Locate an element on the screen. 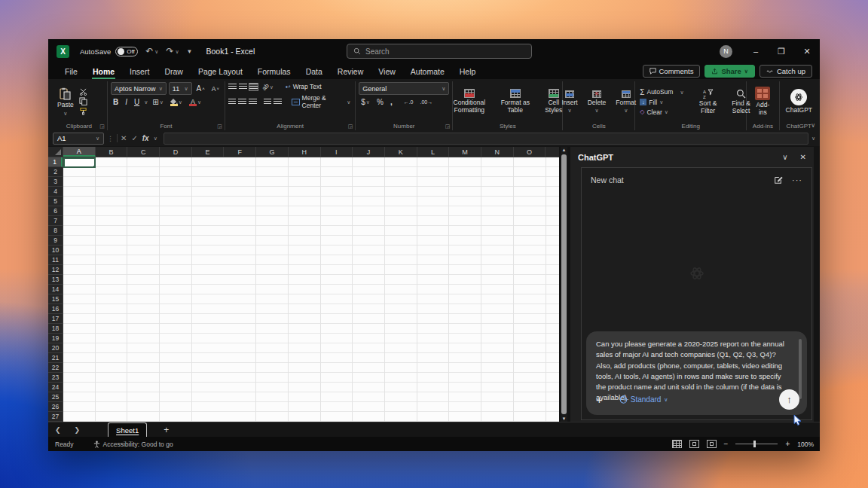  paste-button: Paste ∨ is located at coordinates (66, 102).